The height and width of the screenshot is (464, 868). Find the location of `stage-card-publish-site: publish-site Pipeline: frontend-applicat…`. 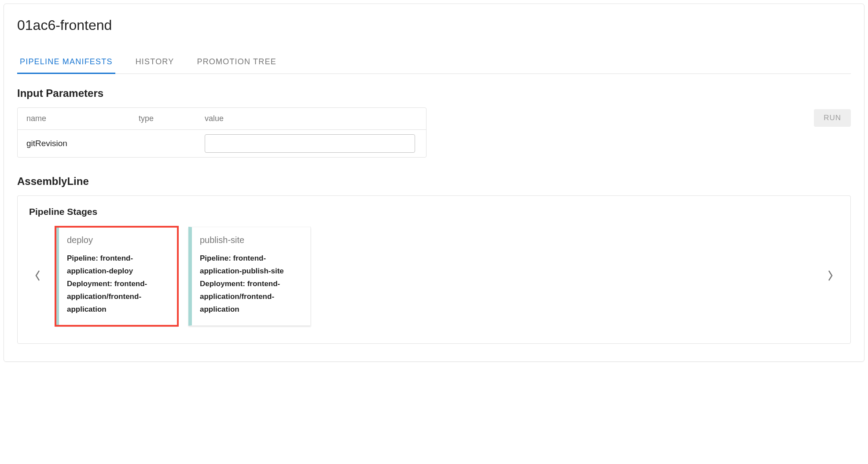

stage-card-publish-site: publish-site Pipeline: frontend-applicat… is located at coordinates (250, 276).